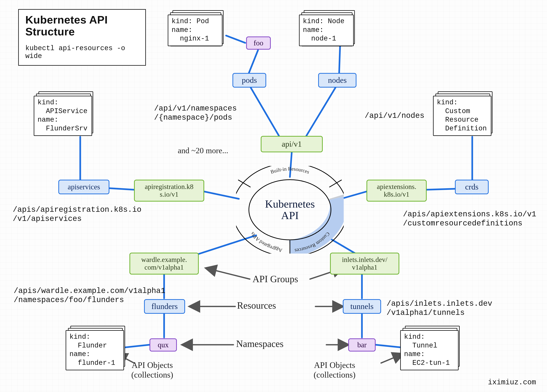 This screenshot has height=392, width=547. Describe the element at coordinates (439, 308) in the screenshot. I see `path-inlets: /apis/inlets.inlets.dev /v1alpha1/tunnel…` at that location.